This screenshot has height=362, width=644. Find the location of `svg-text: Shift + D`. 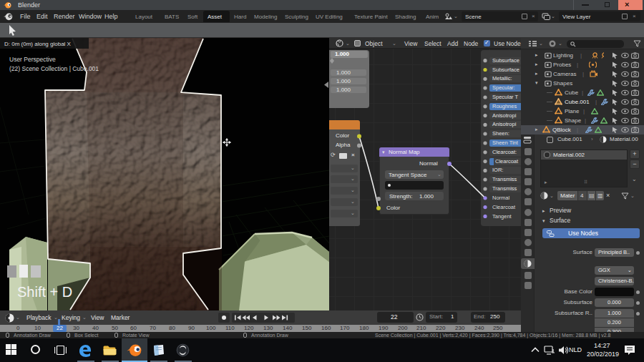

svg-text: Shift + D is located at coordinates (44, 292).